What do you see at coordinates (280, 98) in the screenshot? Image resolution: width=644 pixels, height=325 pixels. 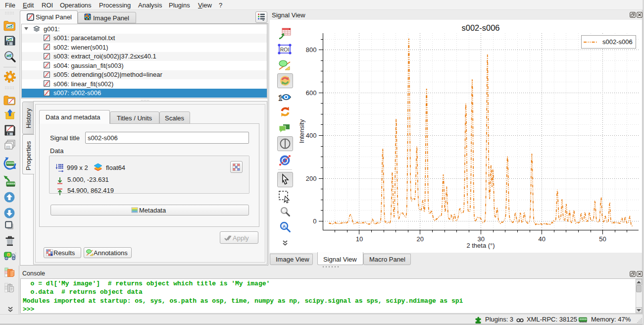 I see `svg-text: 1` at bounding box center [280, 98].